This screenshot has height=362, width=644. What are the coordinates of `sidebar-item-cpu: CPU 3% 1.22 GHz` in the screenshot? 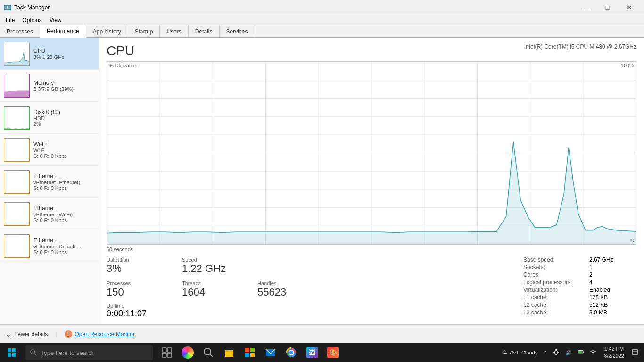 It's located at (49, 54).